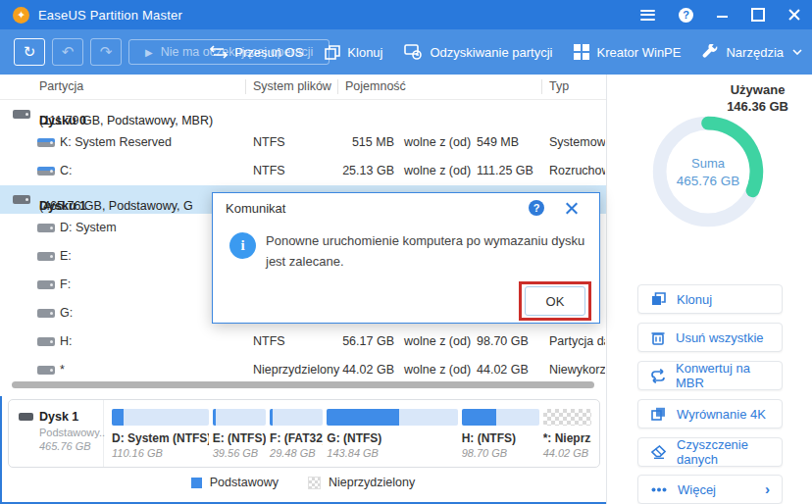 The height and width of the screenshot is (504, 812). What do you see at coordinates (357, 370) in the screenshot?
I see `free-value: 44.02 GB` at bounding box center [357, 370].